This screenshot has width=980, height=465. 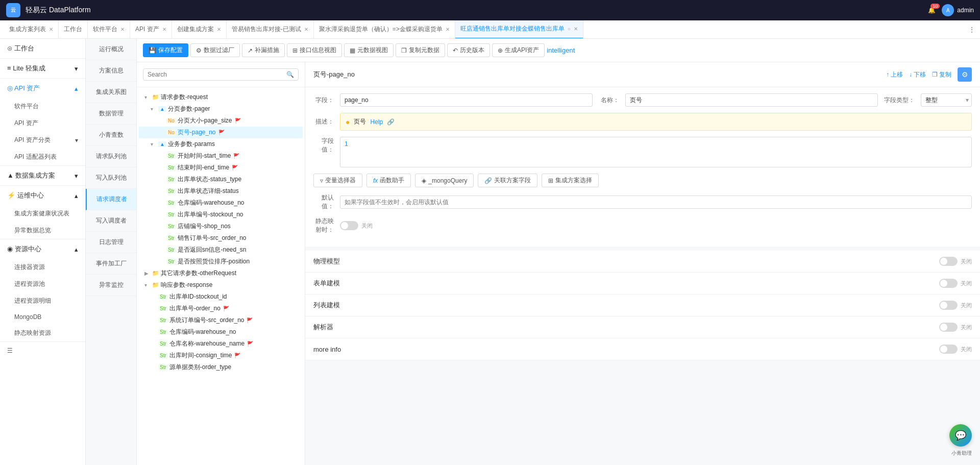 I want to click on sidebar-ops-header: ⚡ 运维中心 ▴, so click(x=43, y=195).